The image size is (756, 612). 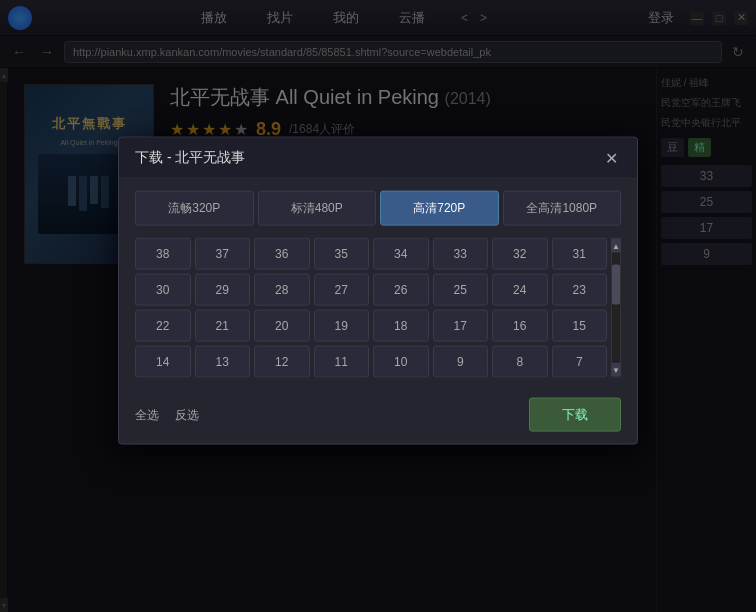 What do you see at coordinates (616, 308) in the screenshot?
I see `scrollbar-track` at bounding box center [616, 308].